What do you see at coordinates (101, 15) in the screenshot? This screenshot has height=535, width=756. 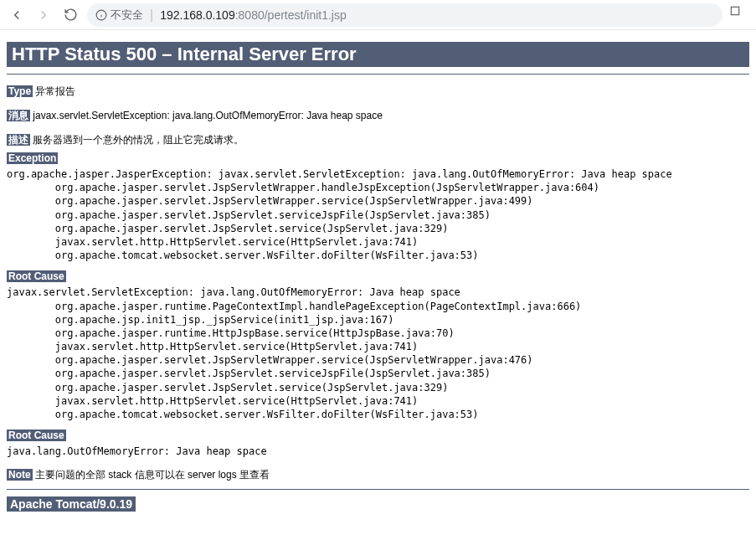 I see `info-icon` at bounding box center [101, 15].